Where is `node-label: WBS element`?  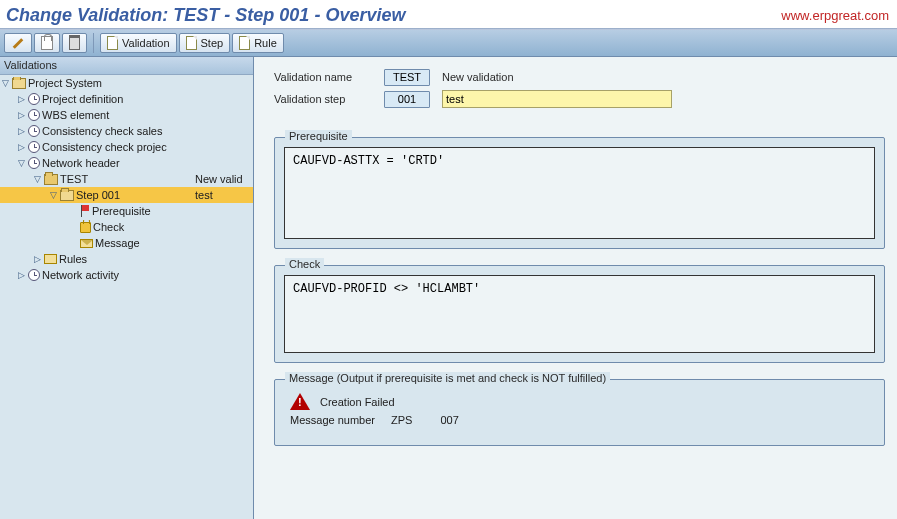 node-label: WBS element is located at coordinates (76, 115).